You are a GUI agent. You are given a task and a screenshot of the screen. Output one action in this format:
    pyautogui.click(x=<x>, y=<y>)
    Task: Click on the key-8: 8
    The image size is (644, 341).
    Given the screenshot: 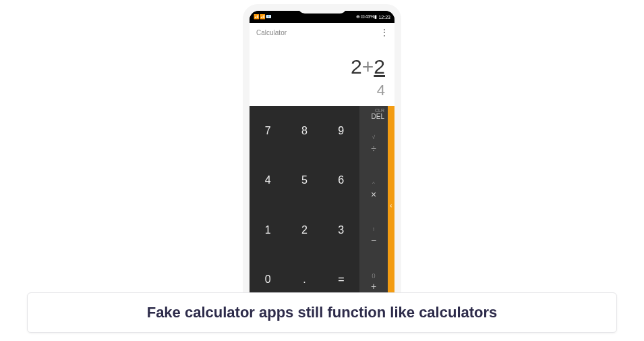 What is the action you would take?
    pyautogui.click(x=304, y=131)
    